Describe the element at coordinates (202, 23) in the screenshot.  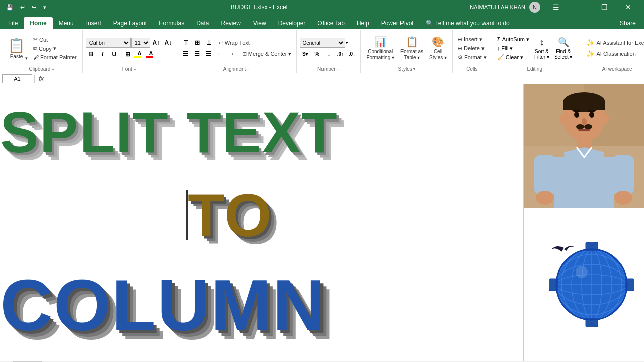
I see `tab-data: Data` at that location.